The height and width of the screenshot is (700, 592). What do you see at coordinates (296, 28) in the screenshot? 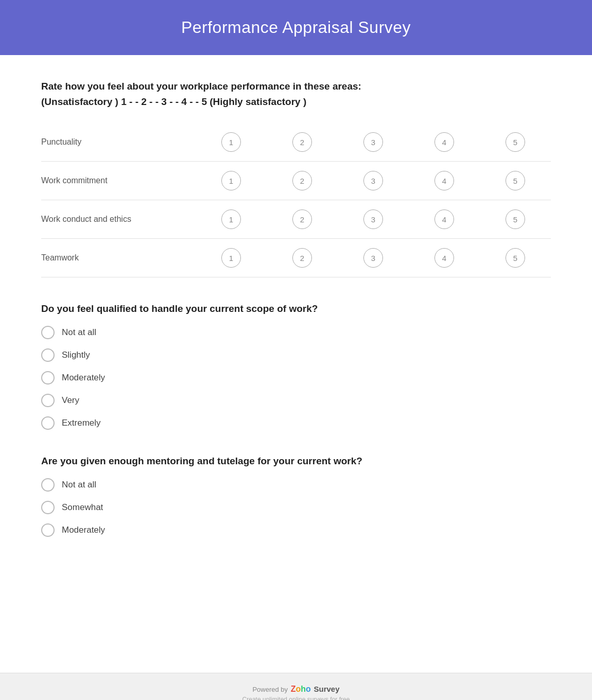
I see `page-header: Performance Appraisal Survey` at bounding box center [296, 28].